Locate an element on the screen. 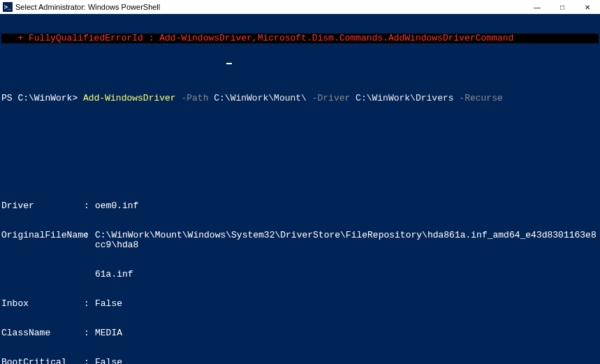 The height and width of the screenshot is (364, 600). prompt-param-driver: -Driver is located at coordinates (331, 98).